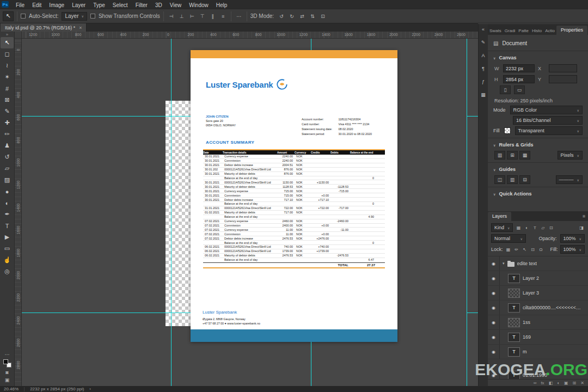 The width and height of the screenshot is (588, 392). Describe the element at coordinates (502, 228) in the screenshot. I see `filter-kind-dropdown: Kind ∨` at that location.